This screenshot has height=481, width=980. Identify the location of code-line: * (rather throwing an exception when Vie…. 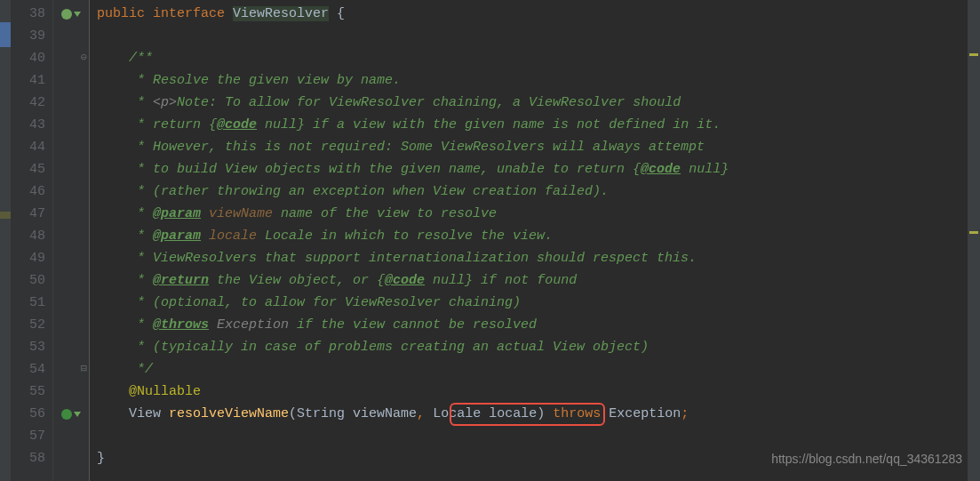
(538, 192).